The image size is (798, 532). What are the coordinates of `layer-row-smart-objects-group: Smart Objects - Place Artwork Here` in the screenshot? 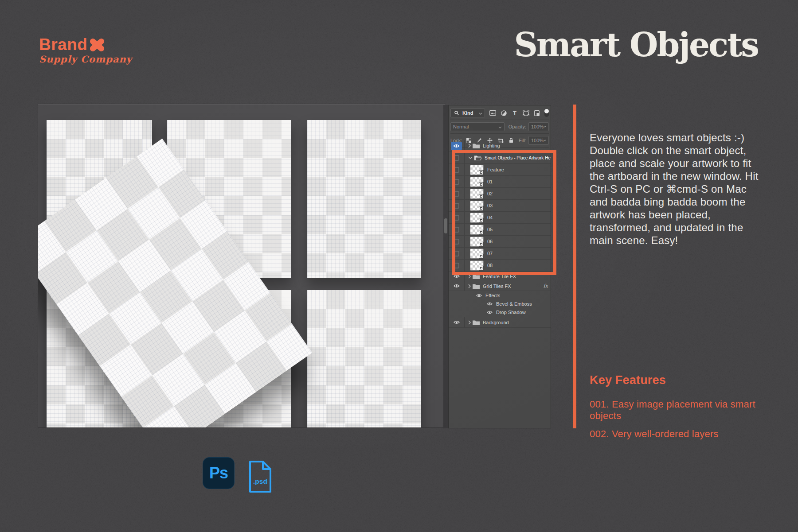 It's located at (500, 158).